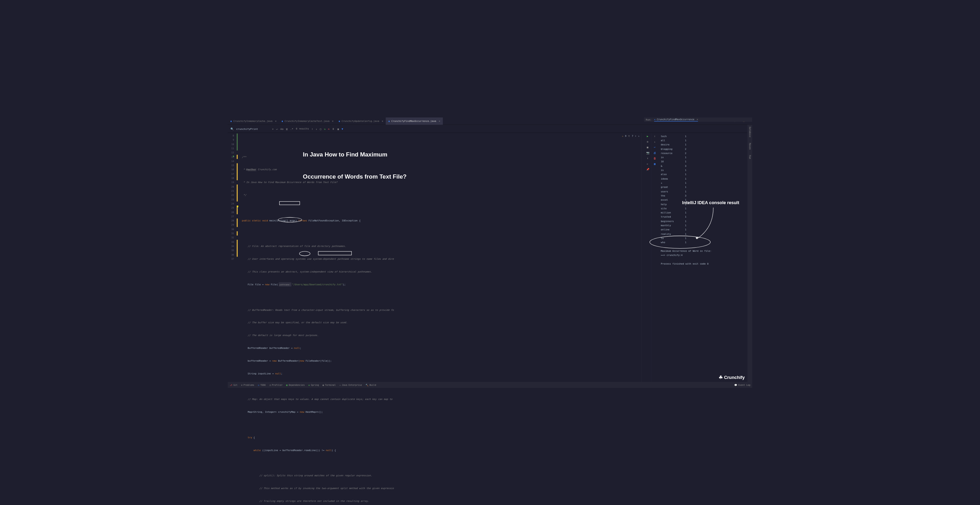  Describe the element at coordinates (705, 192) in the screenshot. I see `console-row: users1` at that location.